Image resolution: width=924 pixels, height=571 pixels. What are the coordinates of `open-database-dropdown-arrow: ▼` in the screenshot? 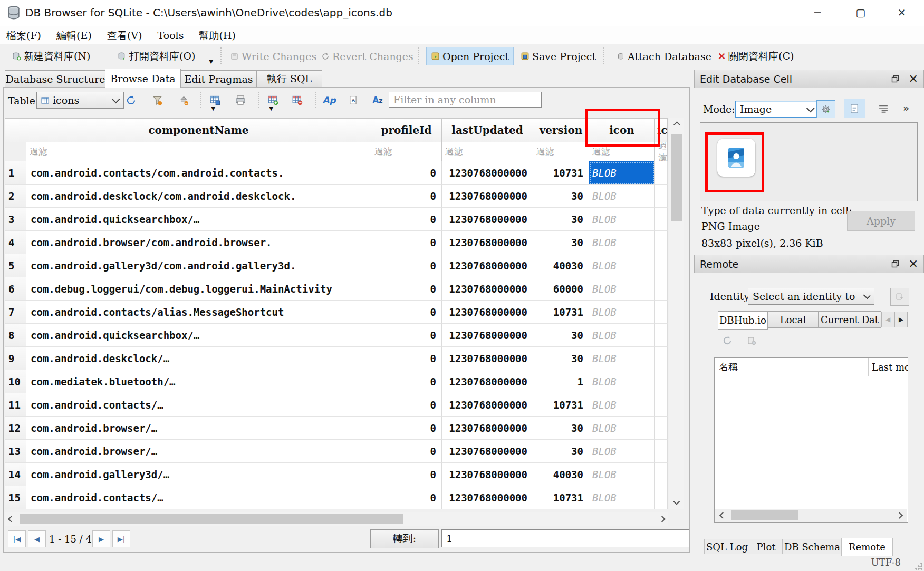 It's located at (211, 61).